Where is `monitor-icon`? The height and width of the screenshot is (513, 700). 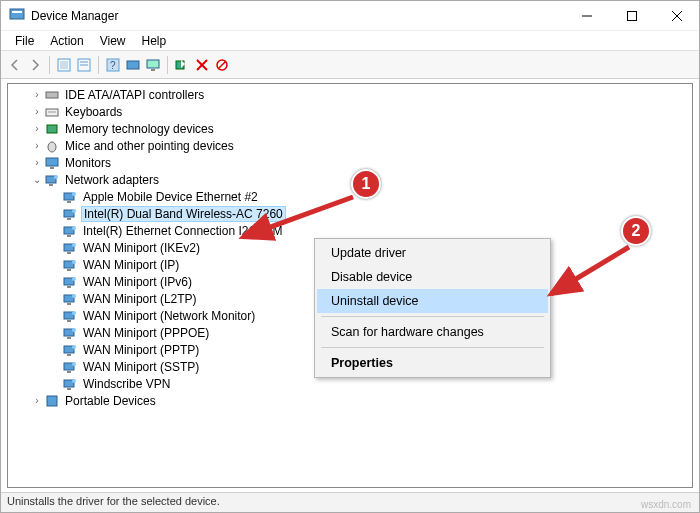
monitor-icon is located at coordinates (153, 65).